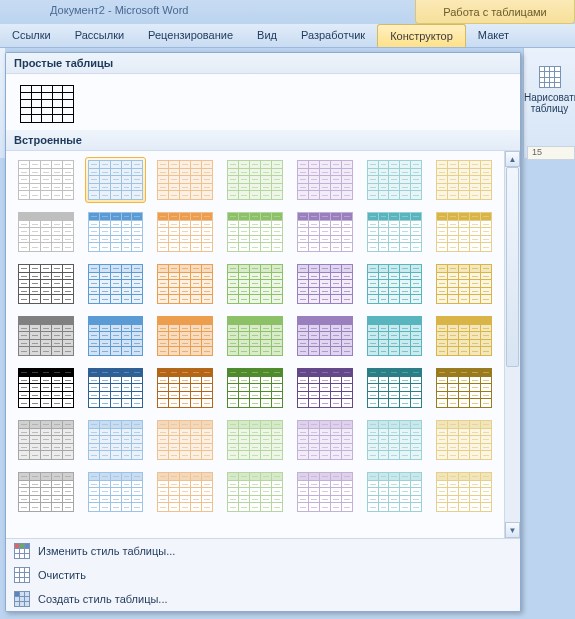 The width and height of the screenshot is (575, 619). I want to click on table-style-dark-black, so click(46, 388).